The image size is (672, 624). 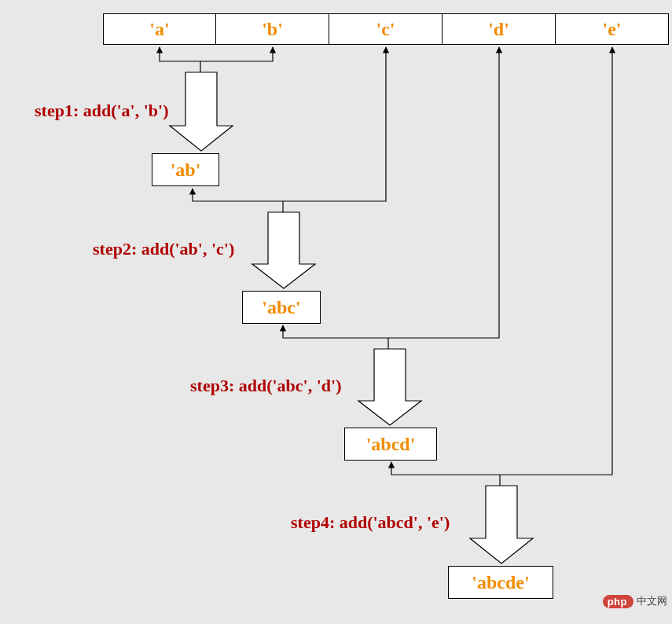 What do you see at coordinates (618, 602) in the screenshot?
I see `watermark-brand: php` at bounding box center [618, 602].